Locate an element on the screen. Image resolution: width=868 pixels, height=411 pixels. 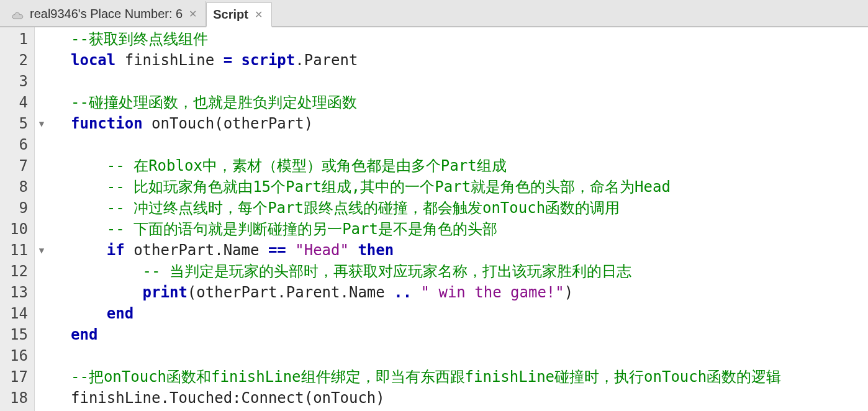
code-line: local finishLine = script.Parent is located at coordinates (469, 60).